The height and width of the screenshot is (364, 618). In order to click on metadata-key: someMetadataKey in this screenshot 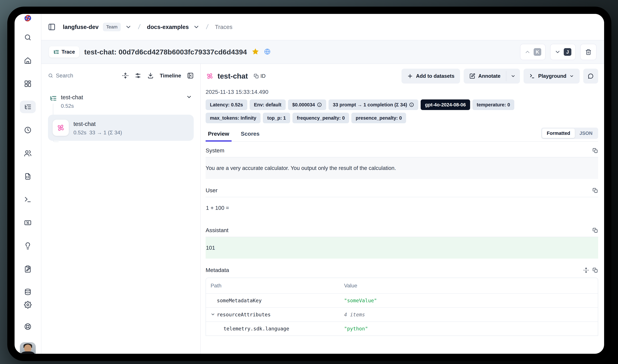, I will do `click(239, 301)`.